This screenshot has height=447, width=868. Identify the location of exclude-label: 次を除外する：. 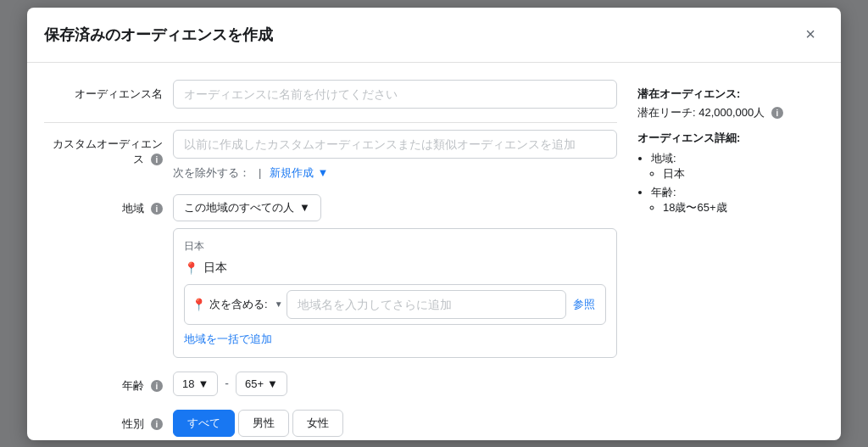
(212, 173).